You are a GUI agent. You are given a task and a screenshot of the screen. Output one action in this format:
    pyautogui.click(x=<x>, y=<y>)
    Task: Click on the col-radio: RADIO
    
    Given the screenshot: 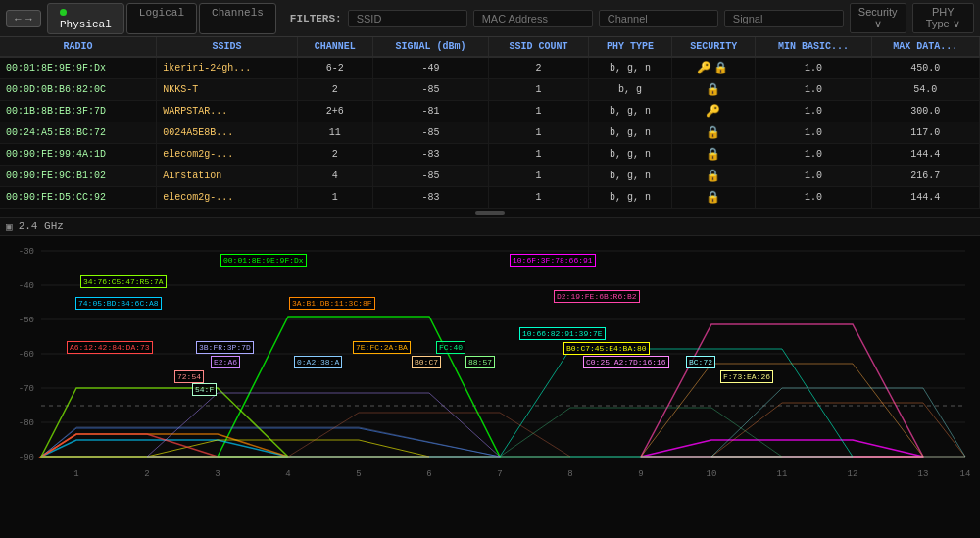 What is the action you would take?
    pyautogui.click(x=78, y=47)
    